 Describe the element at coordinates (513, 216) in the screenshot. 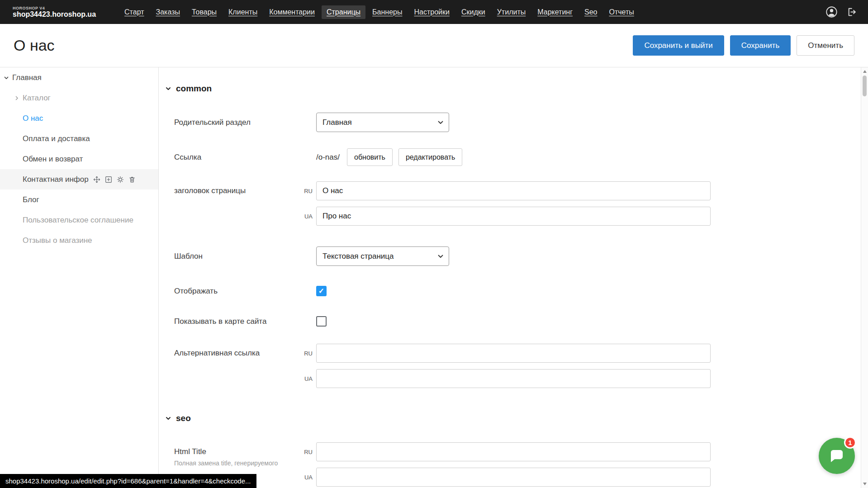

I see `page-title-ua-input` at that location.